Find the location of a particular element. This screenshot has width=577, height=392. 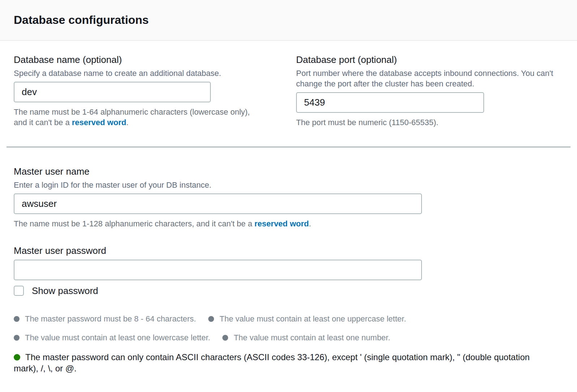

master-user-name-label: Master user name is located at coordinates (288, 171).